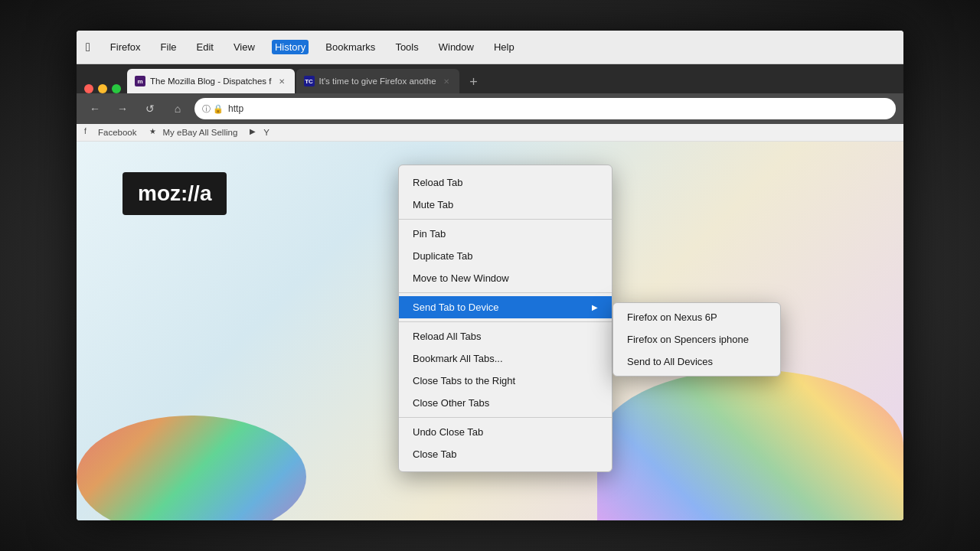 This screenshot has width=980, height=551. I want to click on bookmark-facebook-label: Facebook, so click(118, 132).